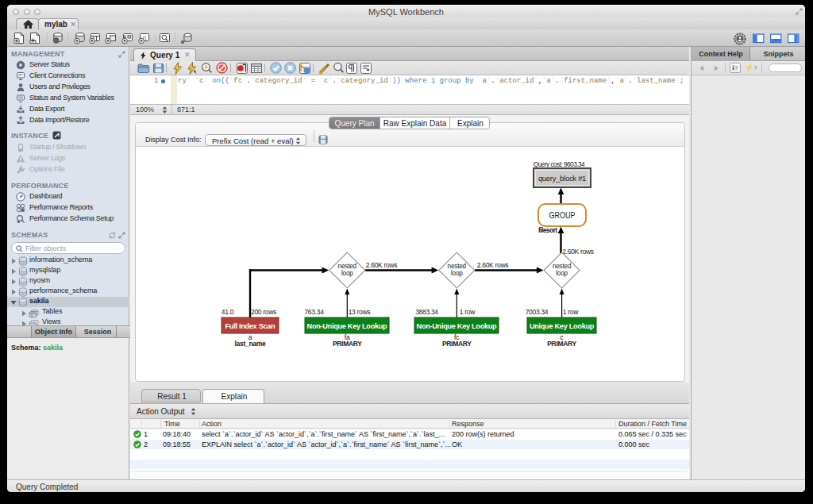 The image size is (813, 504). What do you see at coordinates (228, 312) in the screenshot?
I see `svg-text: 41.0` at bounding box center [228, 312].